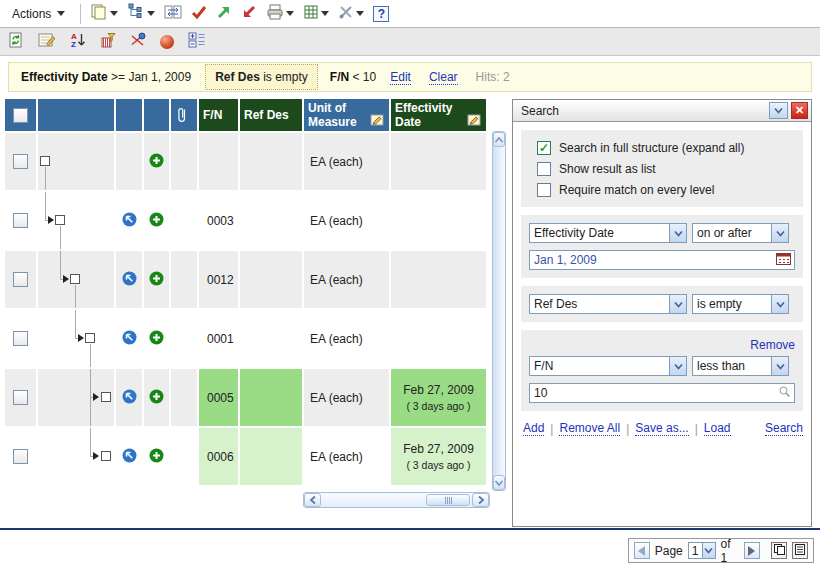 This screenshot has width=820, height=565. Describe the element at coordinates (642, 550) in the screenshot. I see `previous-page-button` at that location.